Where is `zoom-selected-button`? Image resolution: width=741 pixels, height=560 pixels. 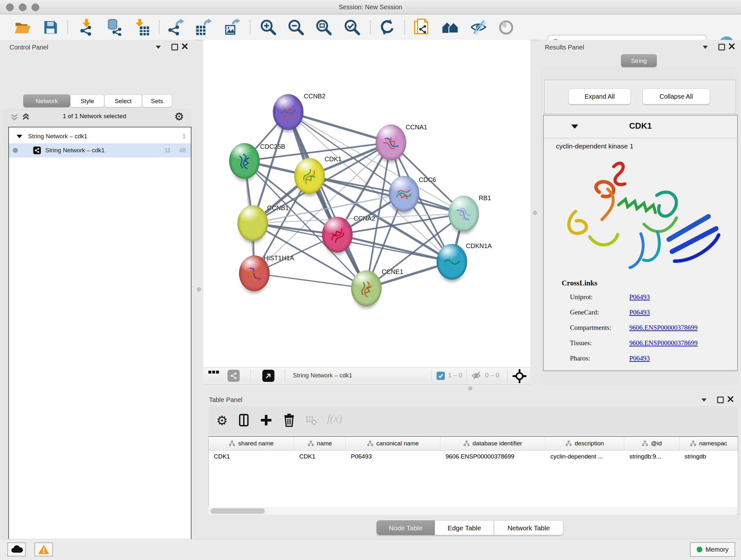
zoom-selected-button is located at coordinates (352, 27).